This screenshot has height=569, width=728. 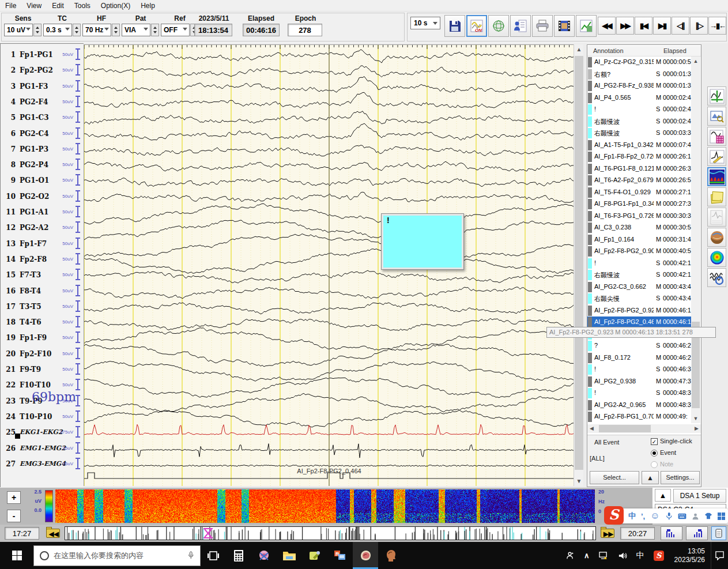 What do you see at coordinates (640, 86) in the screenshot?
I see `annotation-row: AI_PG2-F8-Fz_0.938M0000:01:3` at bounding box center [640, 86].